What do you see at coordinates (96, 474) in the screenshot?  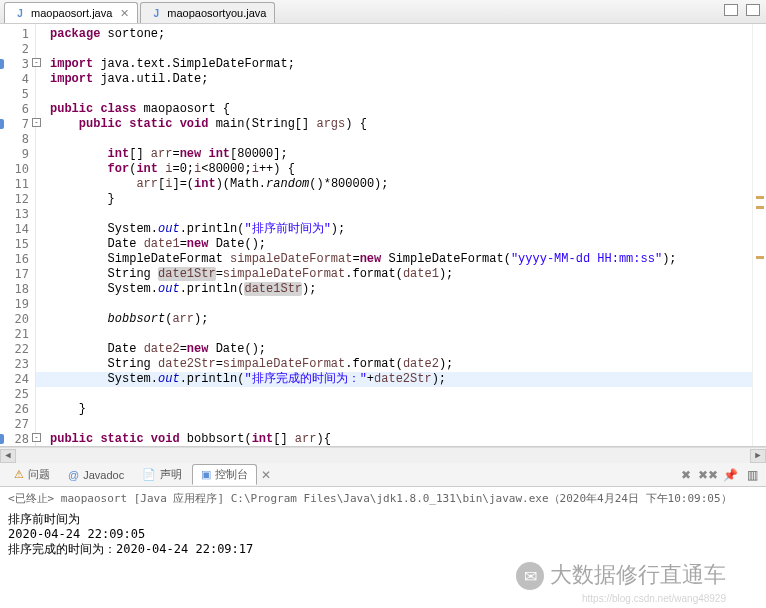 I see `panel-tab: @Javadoc` at bounding box center [96, 474].